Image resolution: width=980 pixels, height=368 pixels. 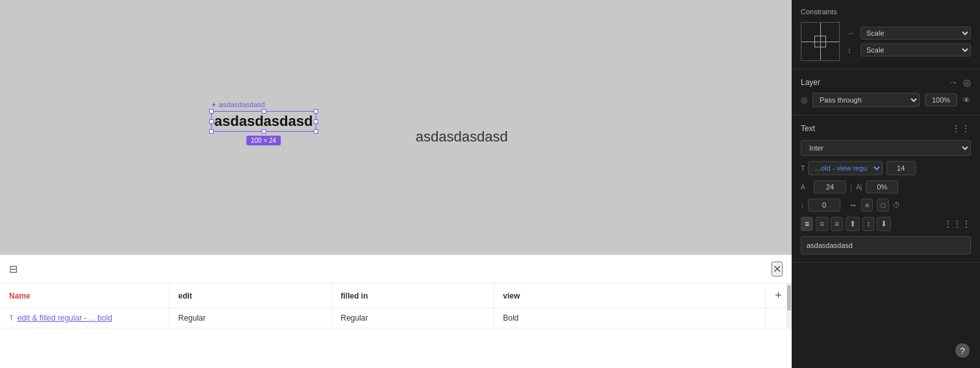 What do you see at coordinates (822, 224) in the screenshot?
I see `align-center-button: ≡` at bounding box center [822, 224].